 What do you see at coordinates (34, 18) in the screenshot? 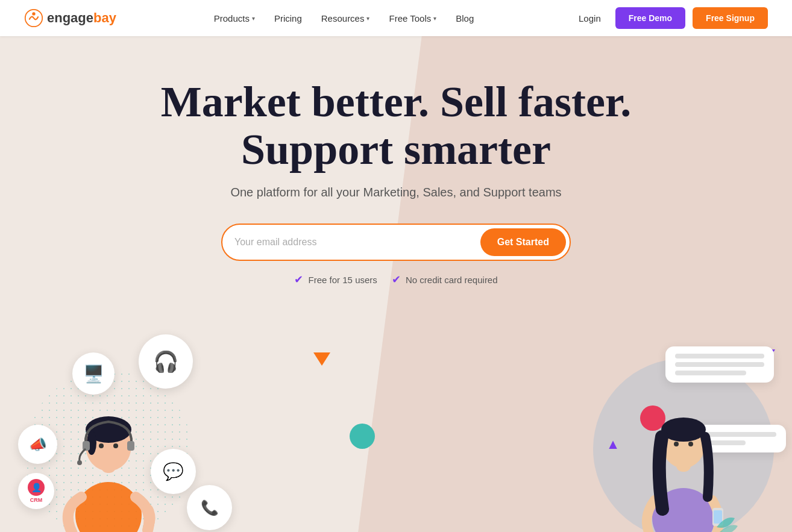
I see `logo-icon` at bounding box center [34, 18].